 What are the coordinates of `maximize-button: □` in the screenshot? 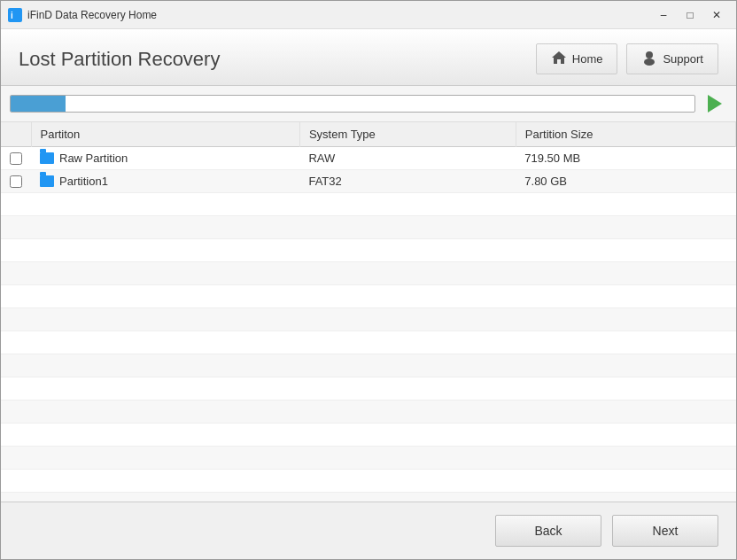 It's located at (690, 15).